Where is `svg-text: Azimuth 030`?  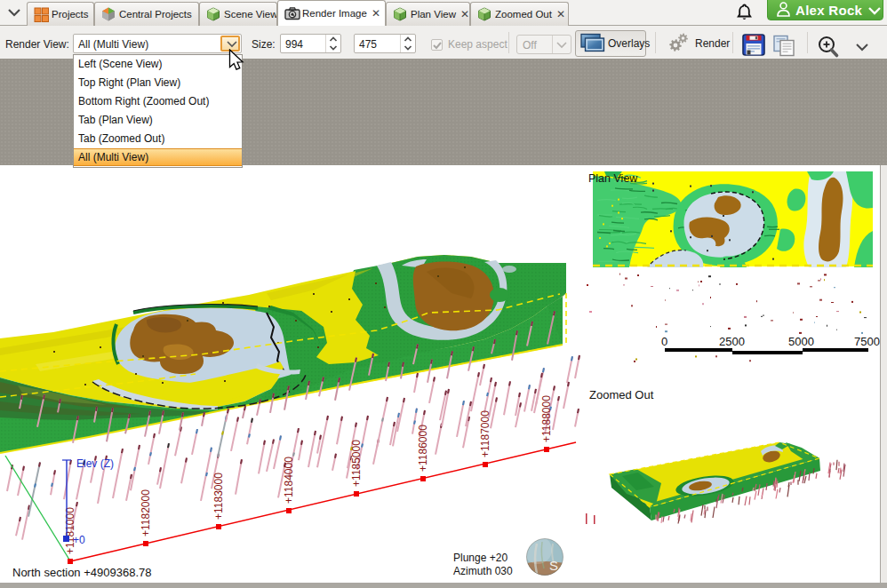
svg-text: Azimuth 030 is located at coordinates (483, 571).